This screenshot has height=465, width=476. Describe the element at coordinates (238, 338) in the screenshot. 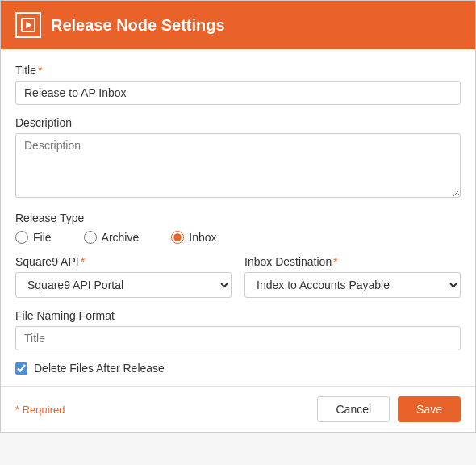

I see `file-naming-input` at that location.